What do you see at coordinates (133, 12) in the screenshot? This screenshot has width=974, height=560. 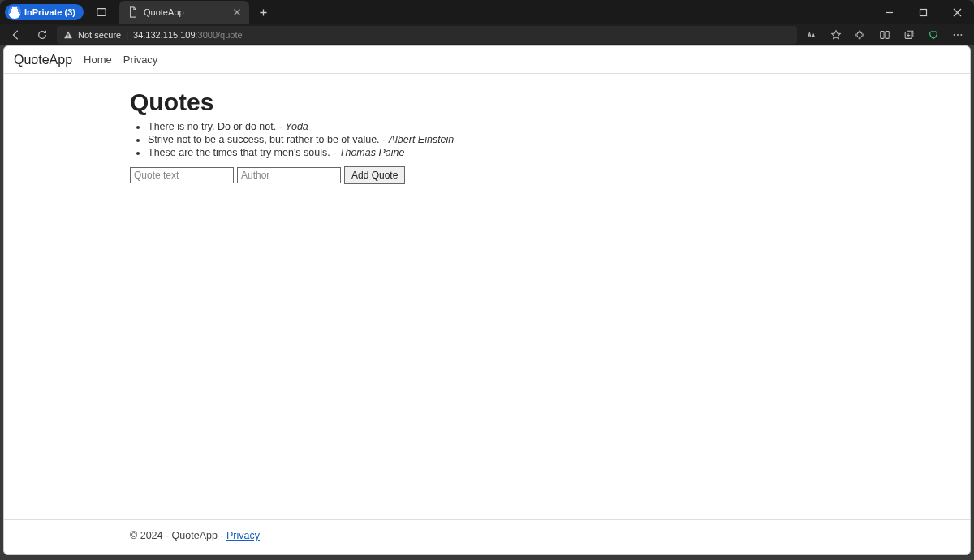 I see `page-icon` at bounding box center [133, 12].